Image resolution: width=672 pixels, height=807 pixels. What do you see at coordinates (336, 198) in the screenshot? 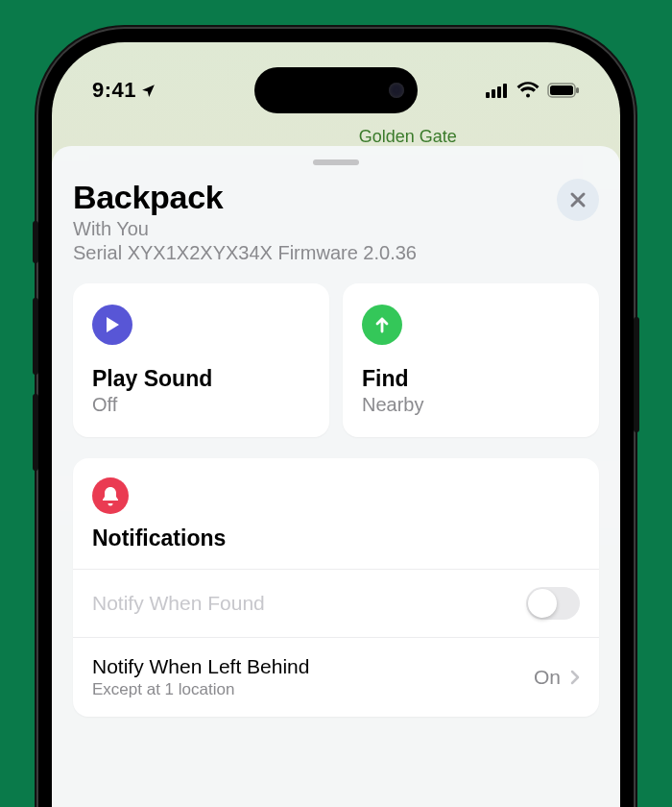
I see `item-name: Backpack` at bounding box center [336, 198].